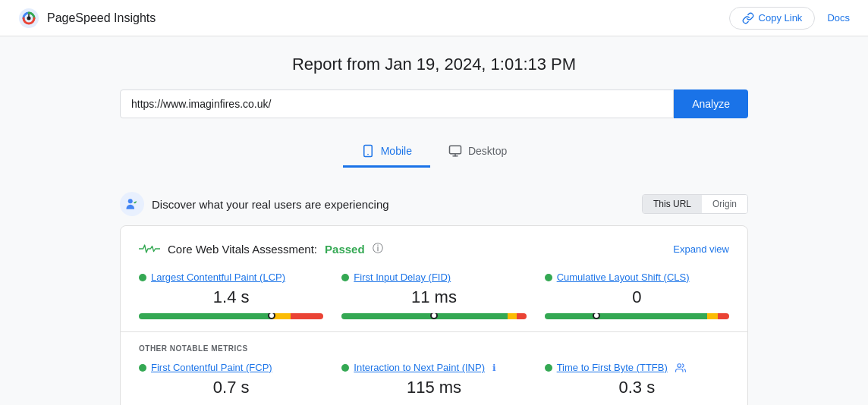 The height and width of the screenshot is (405, 868). What do you see at coordinates (387, 152) in the screenshot?
I see `tab-mobile: Mobile` at bounding box center [387, 152].